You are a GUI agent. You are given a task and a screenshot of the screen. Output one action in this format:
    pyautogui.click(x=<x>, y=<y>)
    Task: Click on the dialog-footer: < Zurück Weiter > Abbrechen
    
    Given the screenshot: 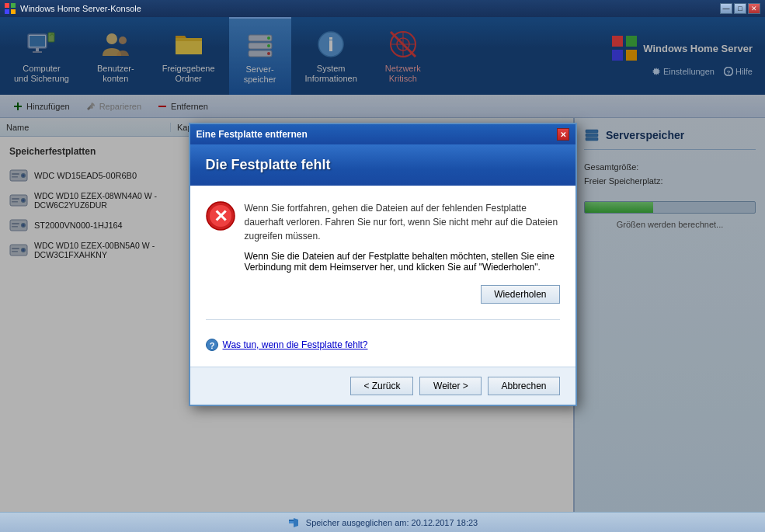 What is the action you would take?
    pyautogui.click(x=383, y=385)
    